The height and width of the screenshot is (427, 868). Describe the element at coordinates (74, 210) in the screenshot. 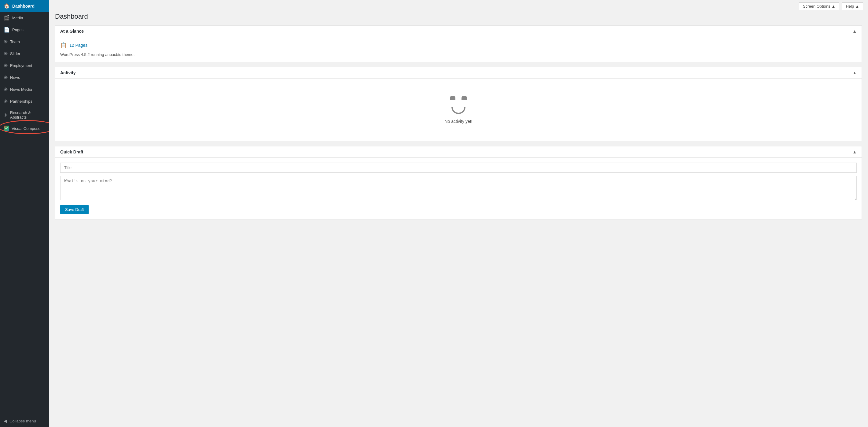

I see `save-draft-label: Save Draft` at that location.